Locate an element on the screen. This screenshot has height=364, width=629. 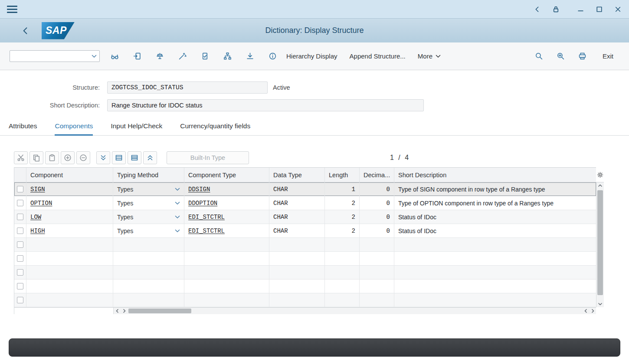
col-header-short-description: Short Description is located at coordinates (495, 175).